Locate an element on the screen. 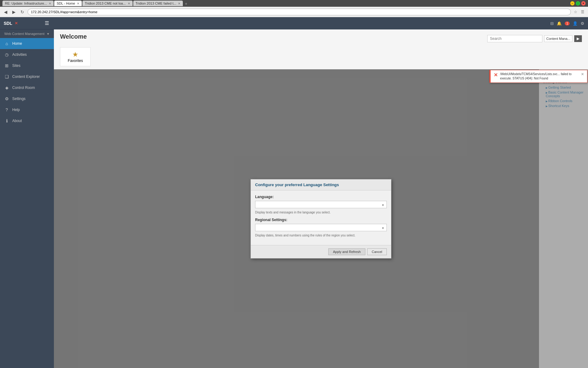 The width and height of the screenshot is (588, 368). apply-refresh-button: Apply and Refresh is located at coordinates (347, 252).